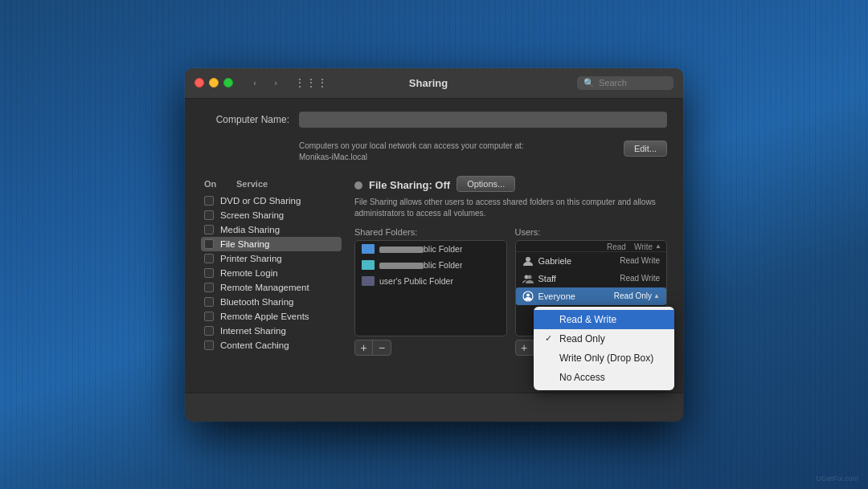  What do you see at coordinates (209, 316) in the screenshot?
I see `apple-events-checkbox` at bounding box center [209, 316].